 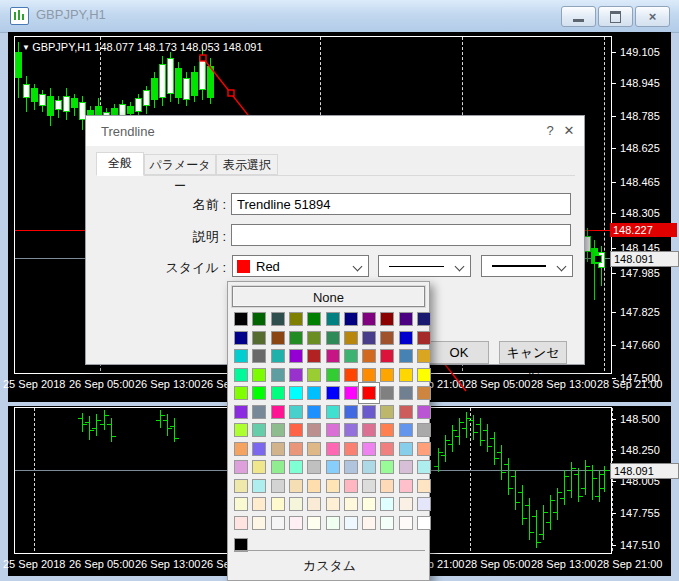 I want to click on line-width-combo, so click(x=527, y=266).